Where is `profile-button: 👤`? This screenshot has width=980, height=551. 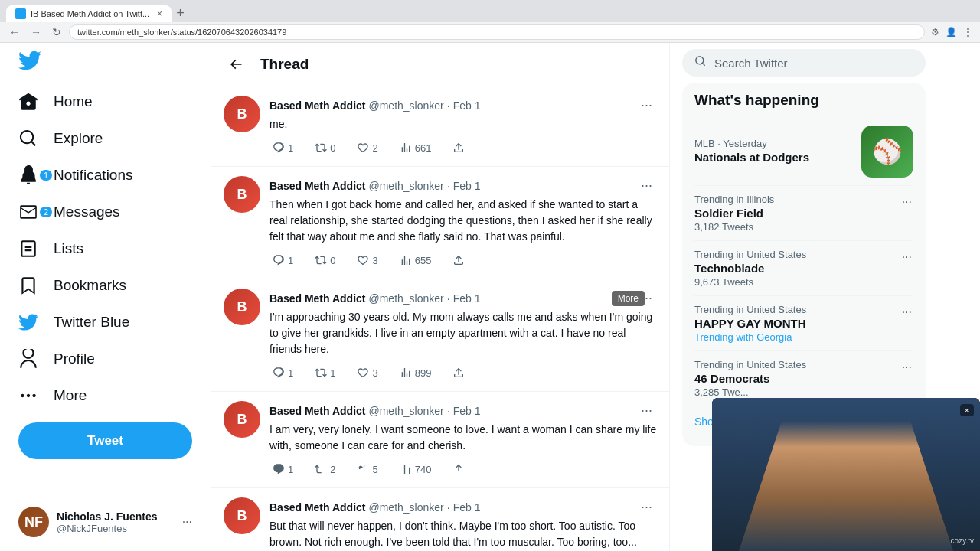
profile-button: 👤 is located at coordinates (951, 32).